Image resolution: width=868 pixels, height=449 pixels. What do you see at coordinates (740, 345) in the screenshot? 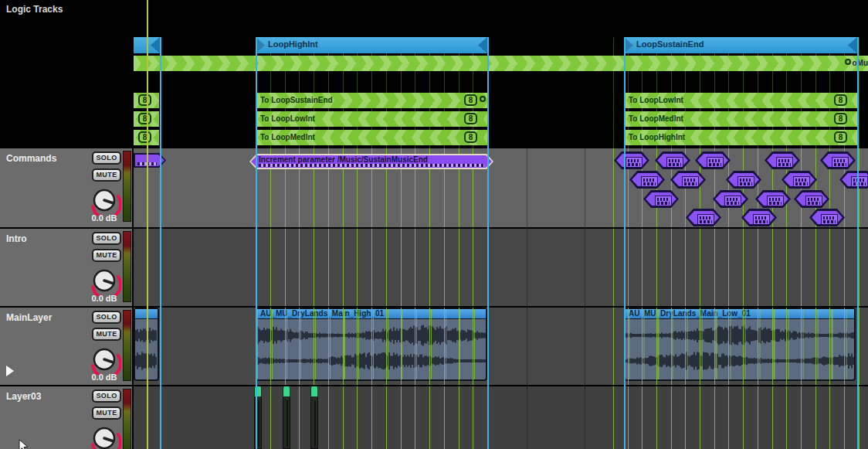
I see `clip-gridlines` at bounding box center [740, 345].